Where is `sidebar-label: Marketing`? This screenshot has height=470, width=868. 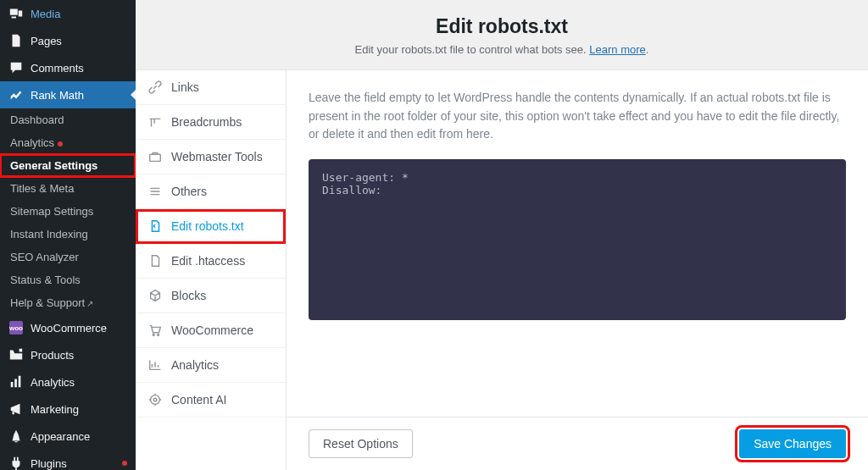
sidebar-label: Marketing is located at coordinates (54, 410).